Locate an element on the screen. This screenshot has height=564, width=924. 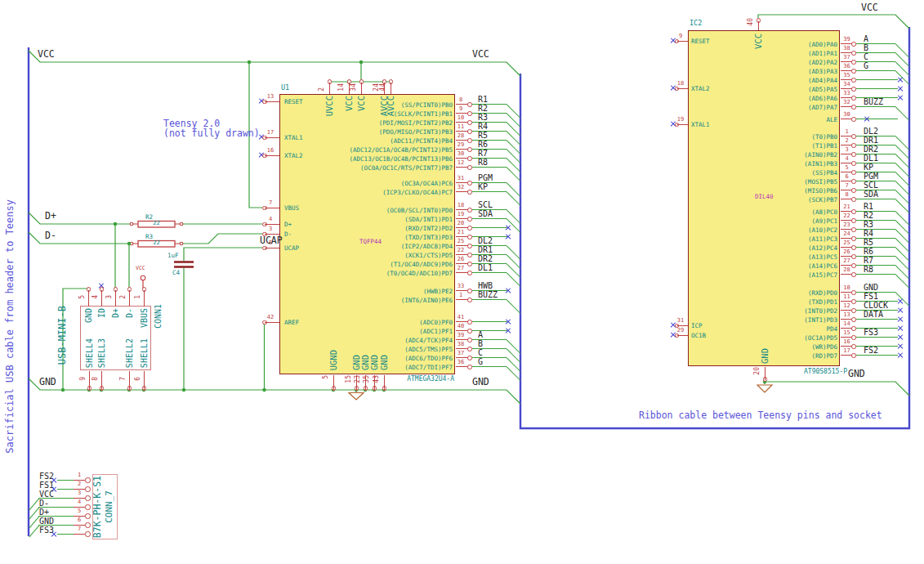
net-label: R1 is located at coordinates (868, 206).